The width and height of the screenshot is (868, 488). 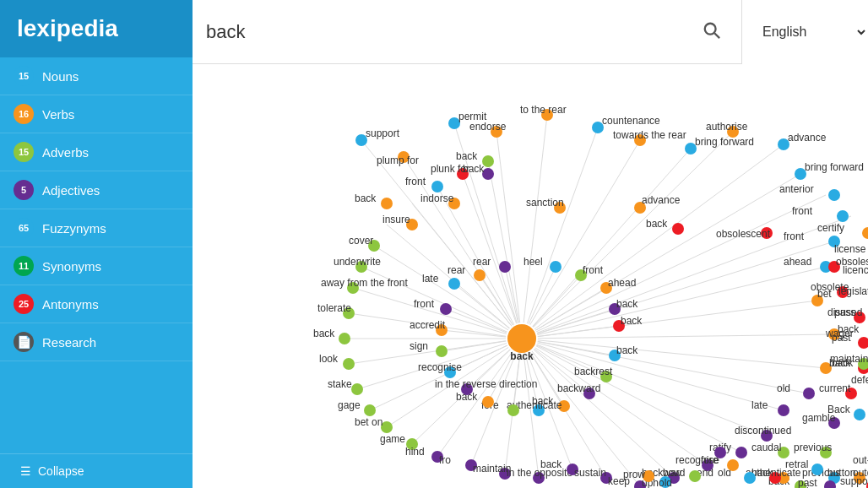 I want to click on language-selector: EnglishSpanishFrenchGermanItalianPortugu…, so click(x=805, y=32).